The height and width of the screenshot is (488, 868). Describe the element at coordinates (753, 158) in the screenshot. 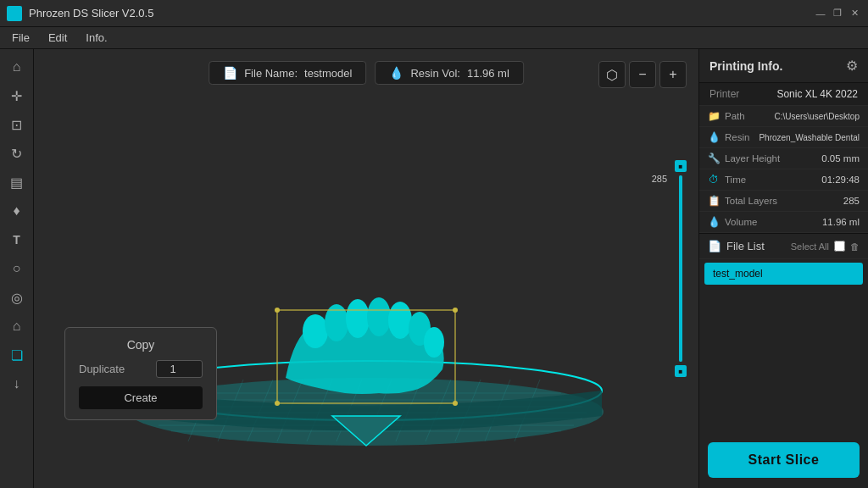

I see `layer-height-label: Layer Height` at that location.